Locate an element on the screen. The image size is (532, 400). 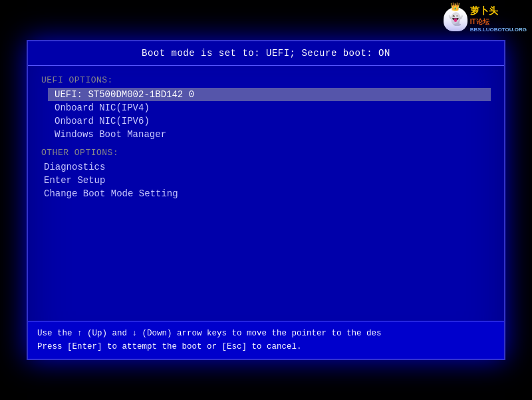
watermark: 👑 👻 萝卜头 IT论坛 BBS.LUOBOTOU.ORG is located at coordinates (485, 19).